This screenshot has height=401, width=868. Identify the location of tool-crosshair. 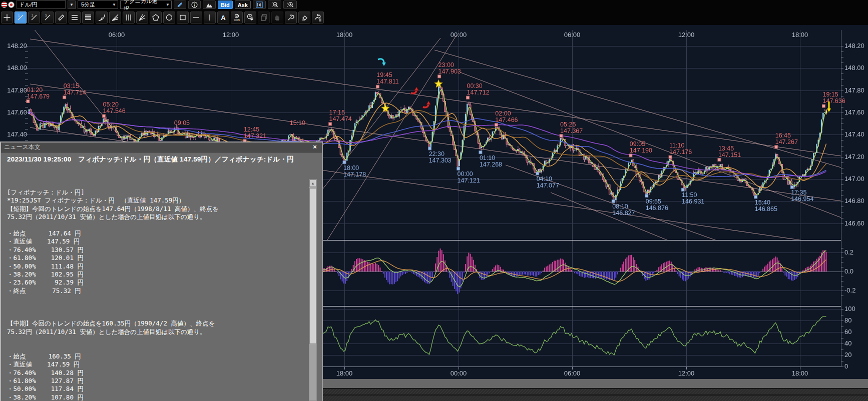
(7, 18).